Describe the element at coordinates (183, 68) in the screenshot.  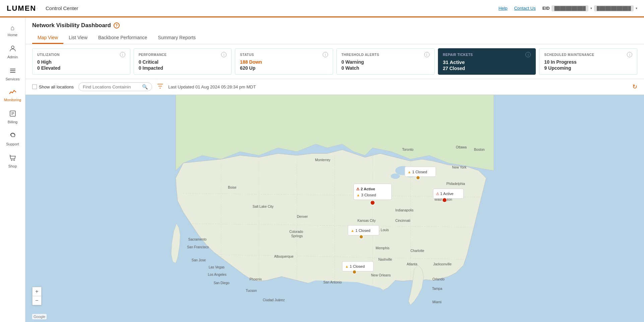
I see `stat-line-performance-1: 0 Impacted` at that location.